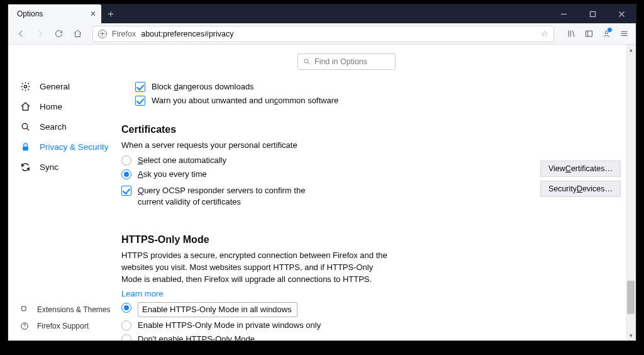 The height and width of the screenshot is (355, 644). Describe the element at coordinates (70, 106) in the screenshot. I see `sidebar-item-home: Home` at that location.